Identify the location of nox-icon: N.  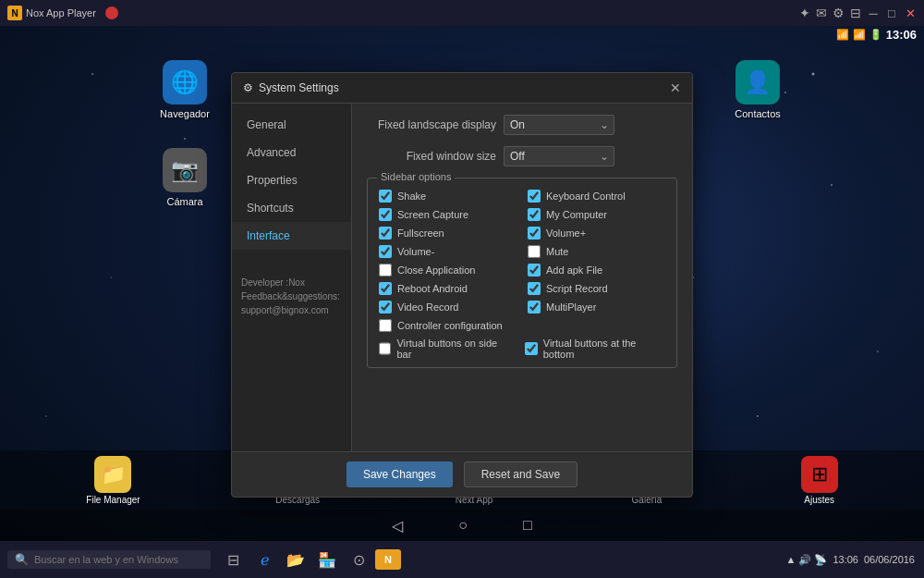
(15, 13).